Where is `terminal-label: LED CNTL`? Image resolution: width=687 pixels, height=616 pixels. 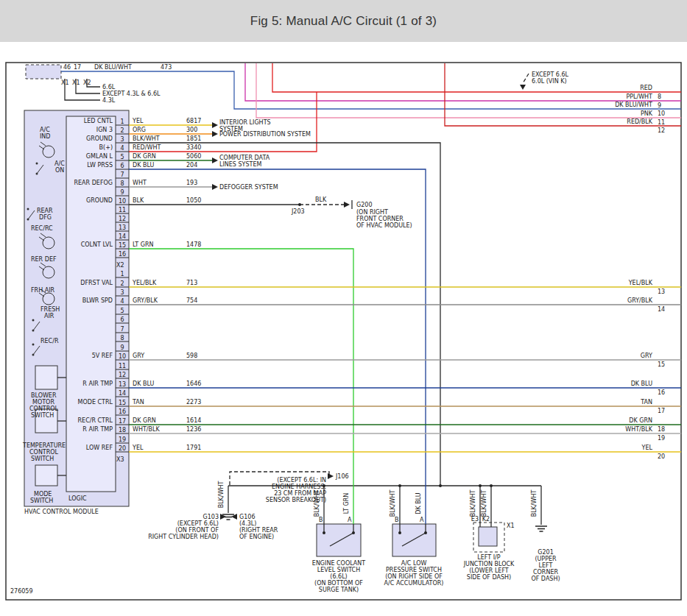
terminal-label: LED CNTL is located at coordinates (99, 121).